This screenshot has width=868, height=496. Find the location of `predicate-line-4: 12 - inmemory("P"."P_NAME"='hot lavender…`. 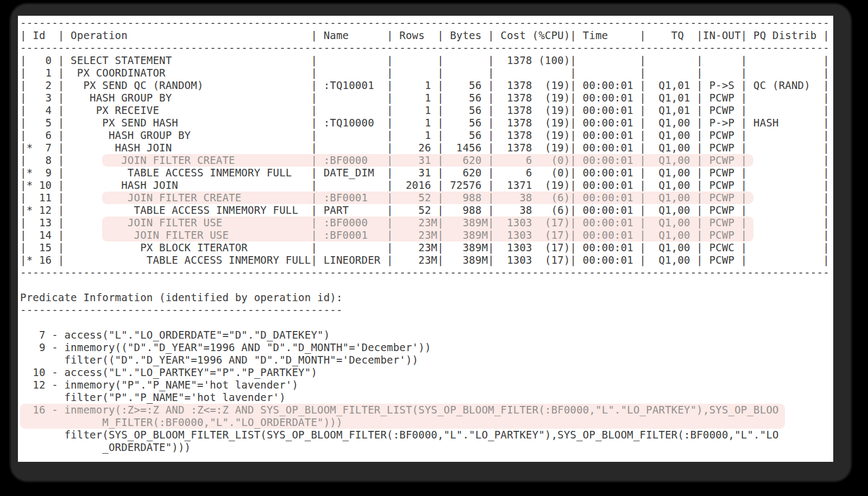

predicate-line-4: 12 - inmemory("P"."P_NAME"='hot lavender… is located at coordinates (425, 385).